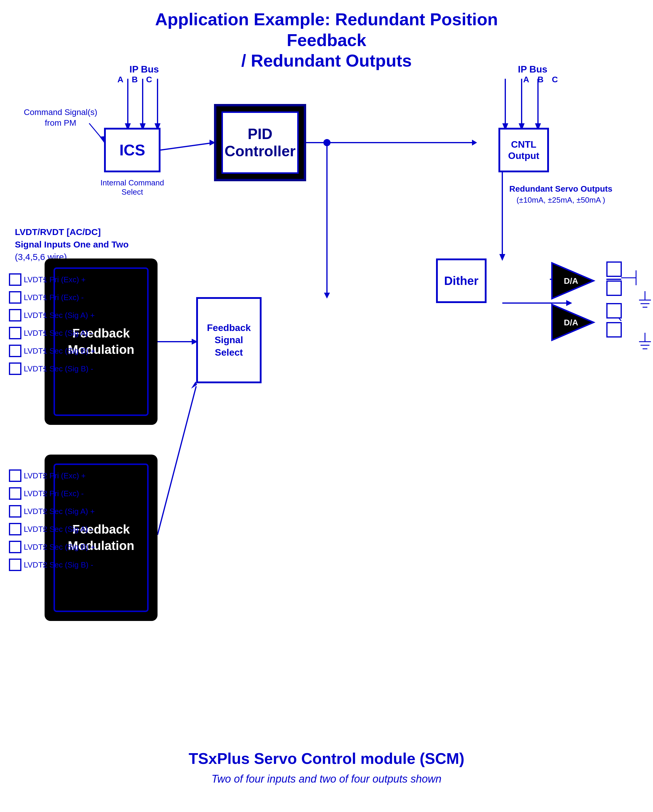 This screenshot has height=812, width=653. What do you see at coordinates (54, 493) in the screenshot?
I see `lvdt2-label-2: LVDT2 Pri (Exc) -` at bounding box center [54, 493].